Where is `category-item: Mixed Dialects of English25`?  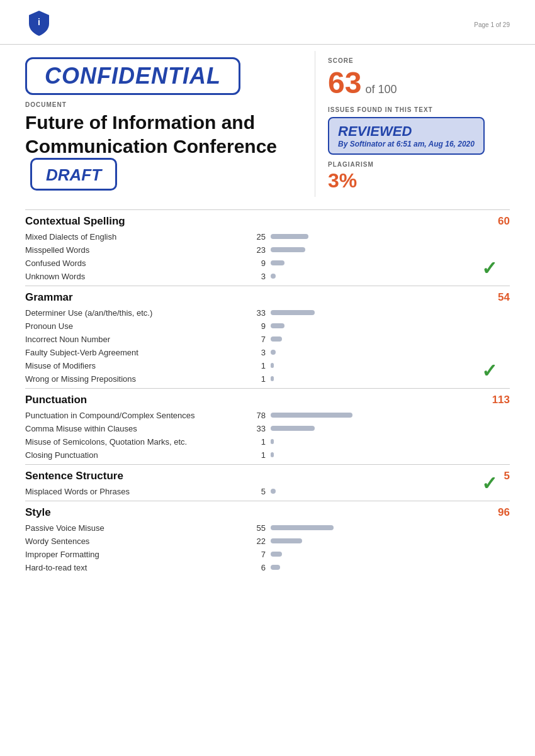 category-item: Mixed Dialects of English25 is located at coordinates (268, 236).